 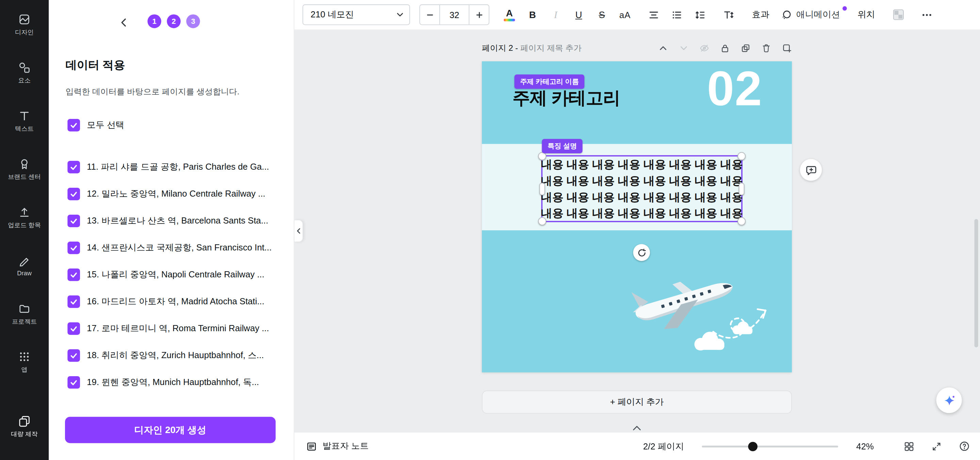 What do you see at coordinates (787, 48) in the screenshot?
I see `add-page-icon` at bounding box center [787, 48].